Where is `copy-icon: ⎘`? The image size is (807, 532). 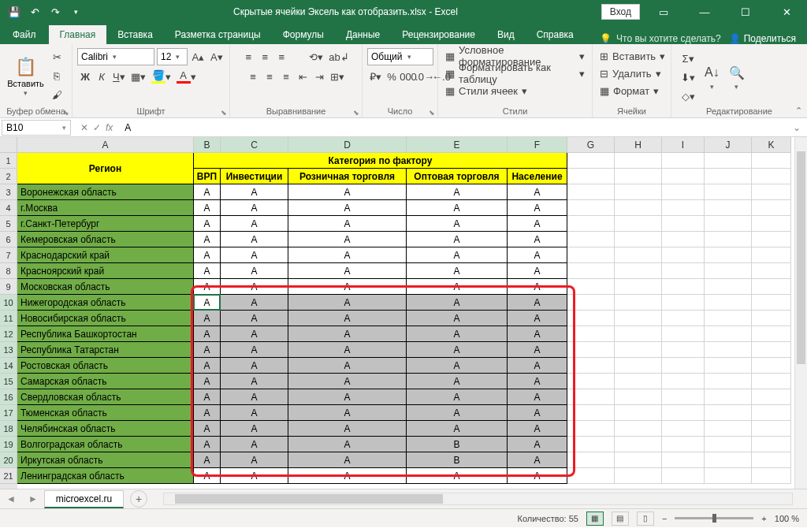 copy-icon: ⎘ is located at coordinates (57, 76).